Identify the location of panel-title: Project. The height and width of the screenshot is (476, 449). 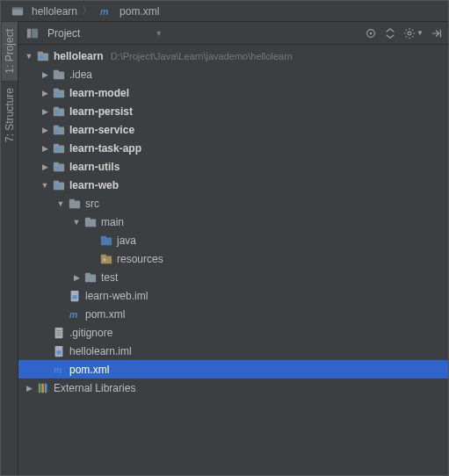
(63, 33).